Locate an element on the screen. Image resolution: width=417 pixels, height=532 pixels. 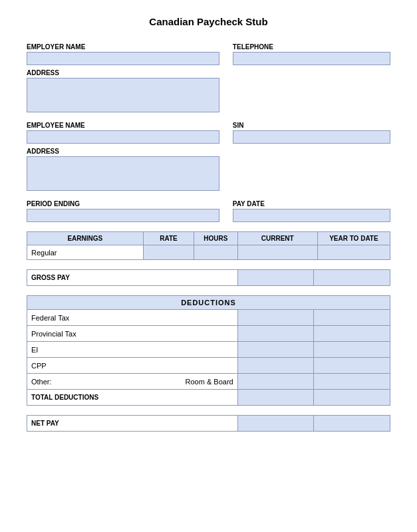
earnings-row-regular: Regular is located at coordinates (209, 253).